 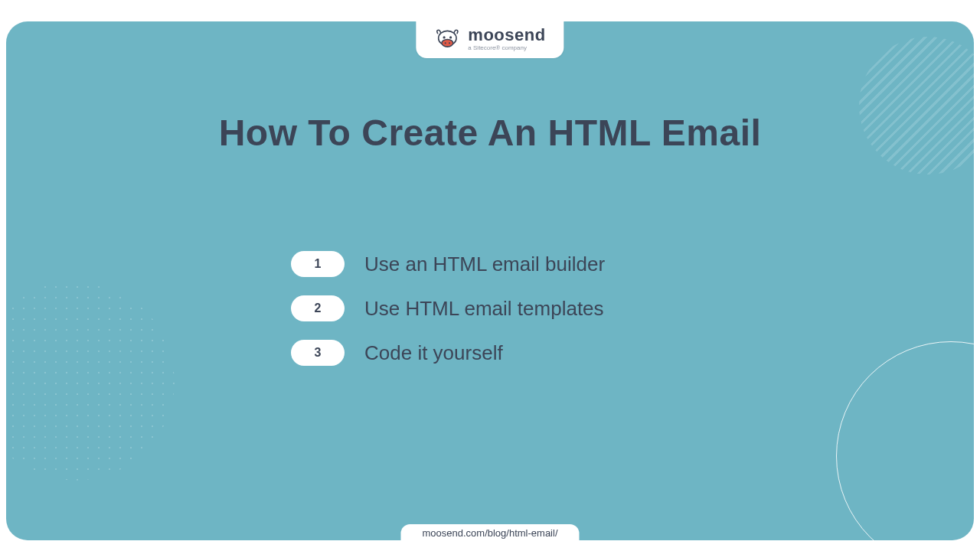 I want to click on brand-tagline: a Sitecore® company, so click(x=507, y=48).